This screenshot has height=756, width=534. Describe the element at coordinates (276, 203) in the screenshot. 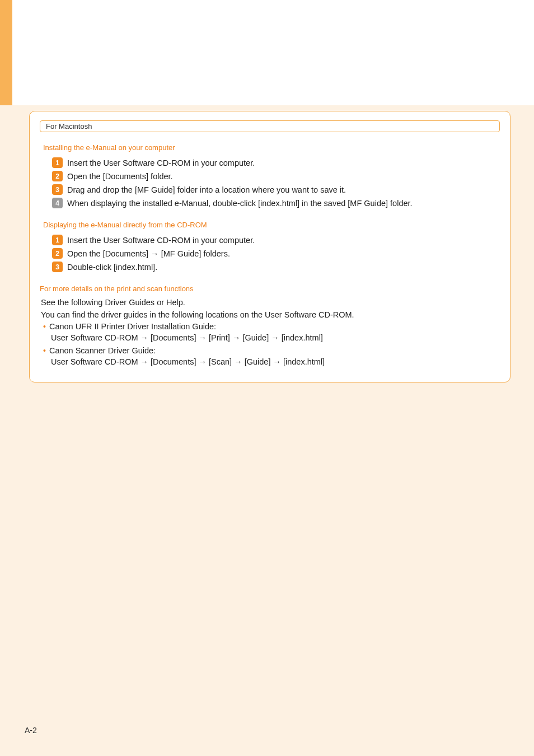

I see `install-step: 4 When displaying the installed e-Manual…` at that location.